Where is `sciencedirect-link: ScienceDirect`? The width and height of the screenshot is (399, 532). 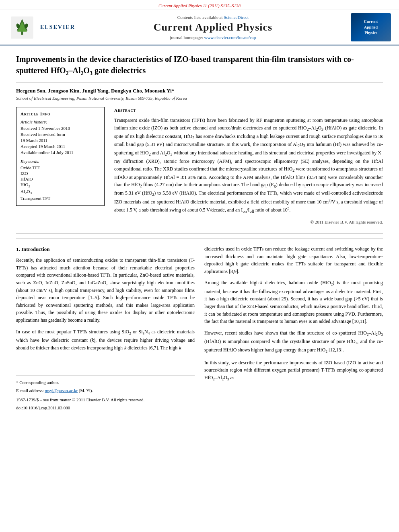 sciencedirect-link: ScienceDirect is located at coordinates (236, 17).